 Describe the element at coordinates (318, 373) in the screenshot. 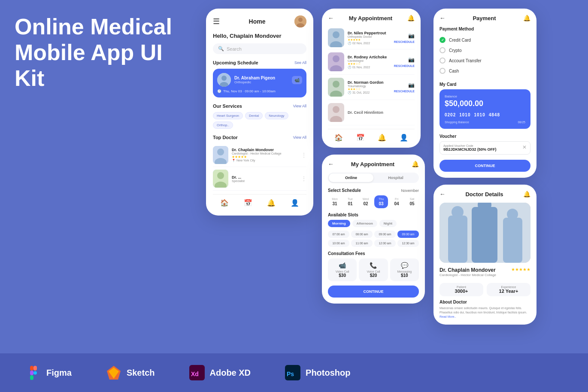

I see `ps-item: Ps Photoshop` at that location.